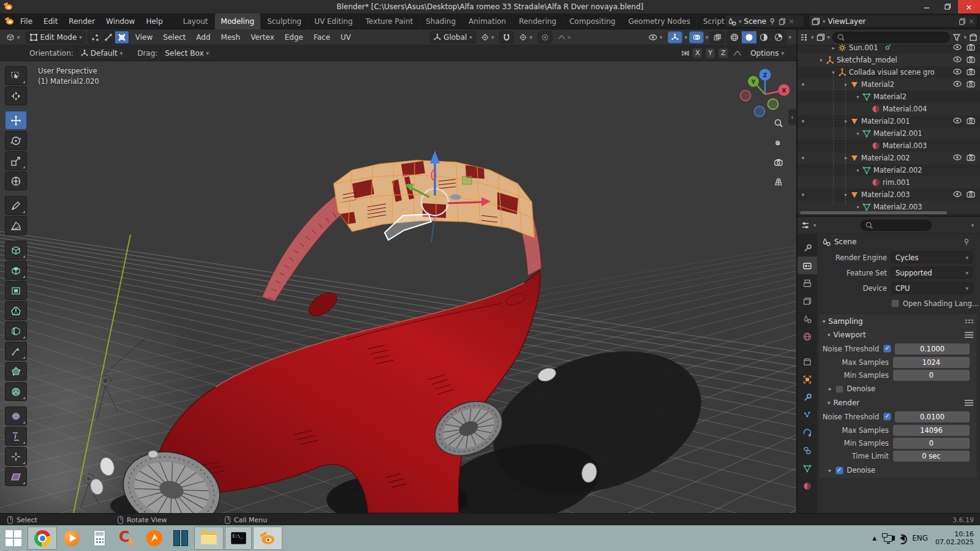 The width and height of the screenshot is (980, 551). I want to click on zoom-icon, so click(778, 123).